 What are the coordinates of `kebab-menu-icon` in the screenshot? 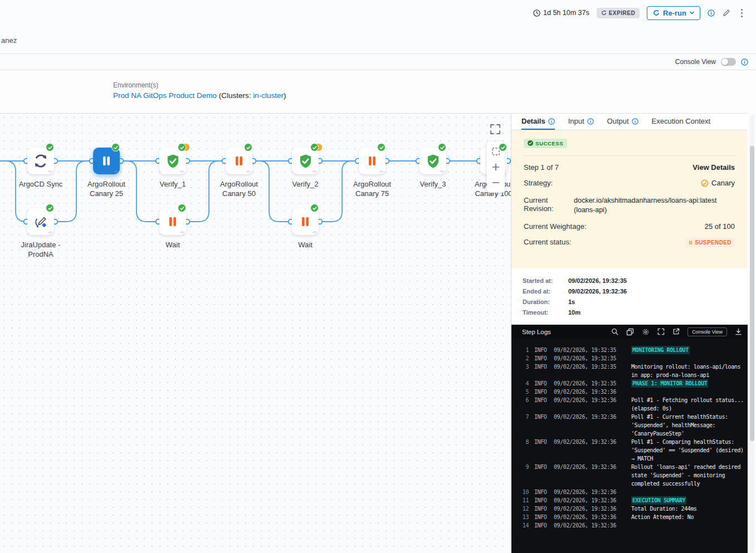 It's located at (742, 13).